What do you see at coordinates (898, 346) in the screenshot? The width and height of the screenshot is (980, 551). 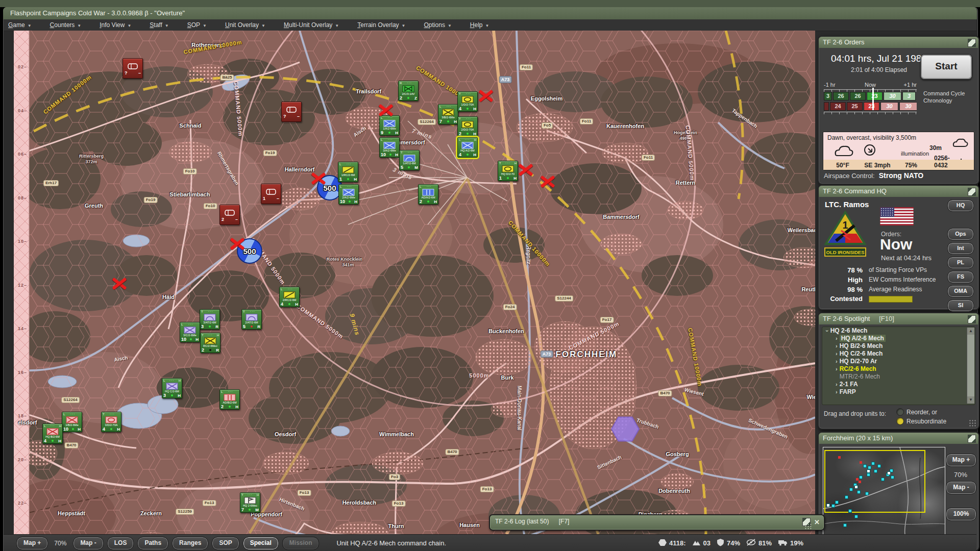 I see `tree-item-hq-b-2-6-mech: ›HQ B/2-6 Mech` at bounding box center [898, 346].